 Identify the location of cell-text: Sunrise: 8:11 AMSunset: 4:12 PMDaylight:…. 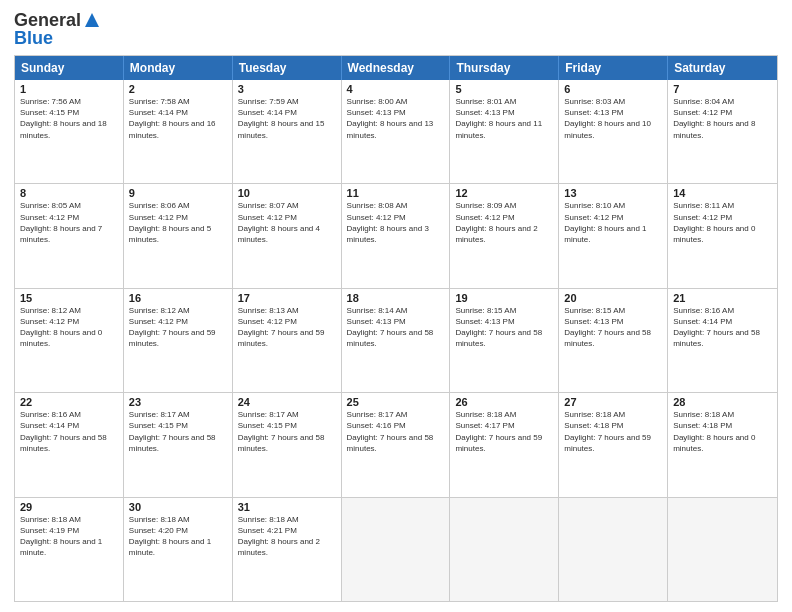
(722, 222).